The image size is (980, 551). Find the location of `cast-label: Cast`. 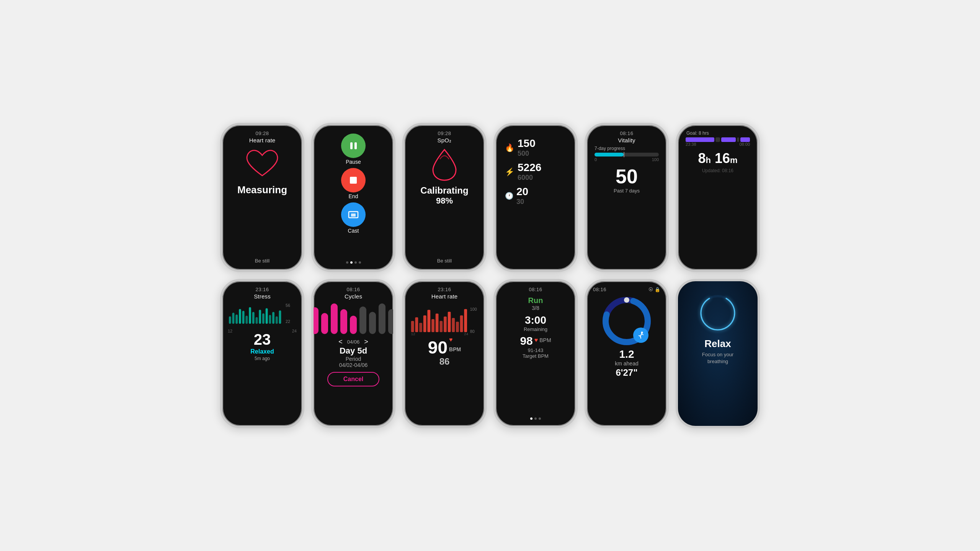

cast-label: Cast is located at coordinates (354, 231).